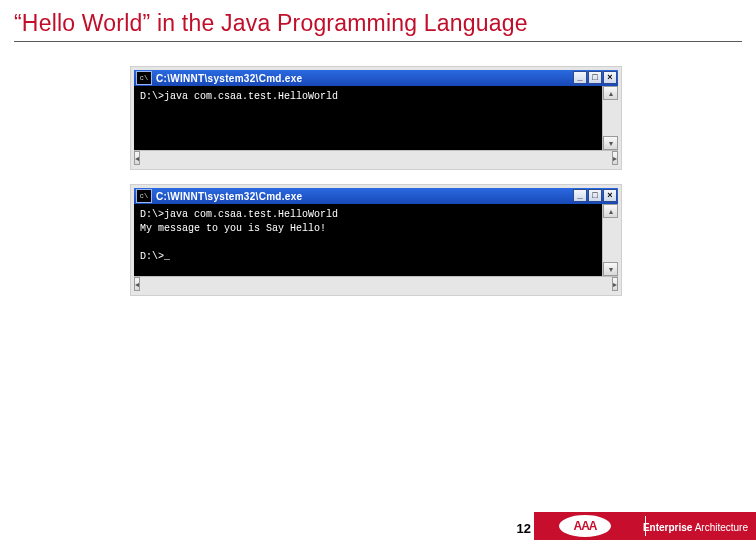  What do you see at coordinates (368, 240) in the screenshot?
I see `terminal-output: D:\>java com.csaa.test.HelloWorld My mes…` at bounding box center [368, 240].